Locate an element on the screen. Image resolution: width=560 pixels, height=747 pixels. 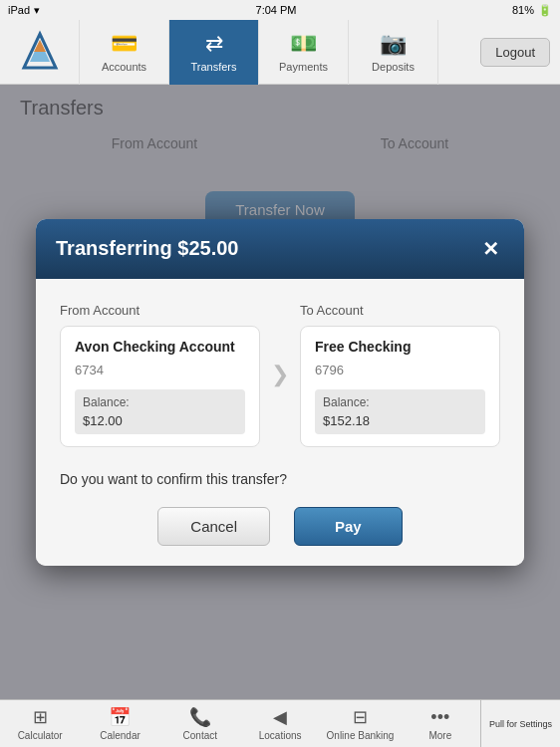
payments-label: Payments is located at coordinates (303, 67).